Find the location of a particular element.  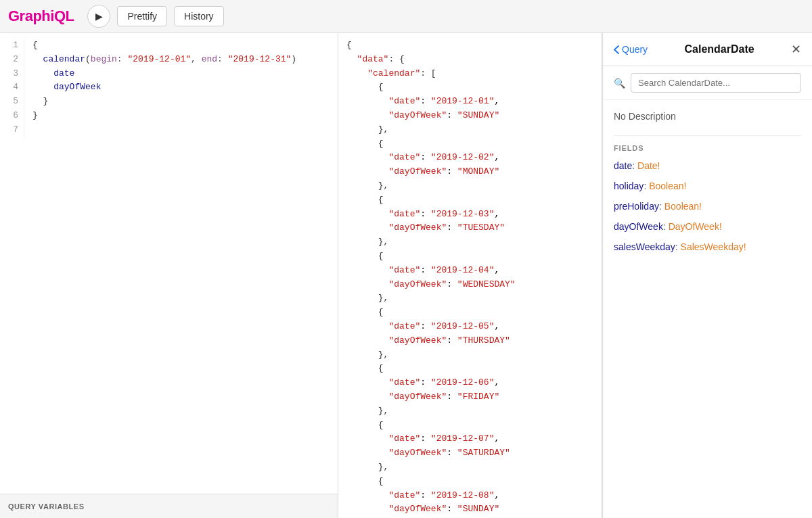

code-content: { calendar(begin: "2019-12-01", end: "20… is located at coordinates (181, 88).